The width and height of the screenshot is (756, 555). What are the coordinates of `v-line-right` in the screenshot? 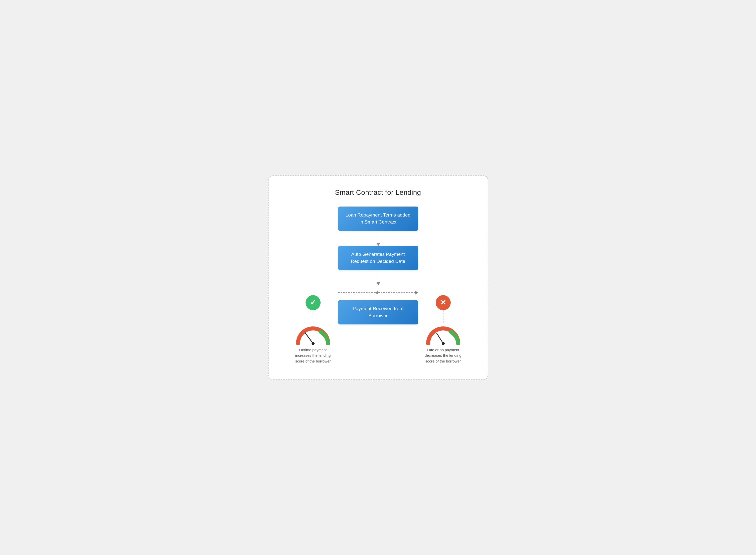 It's located at (443, 316).